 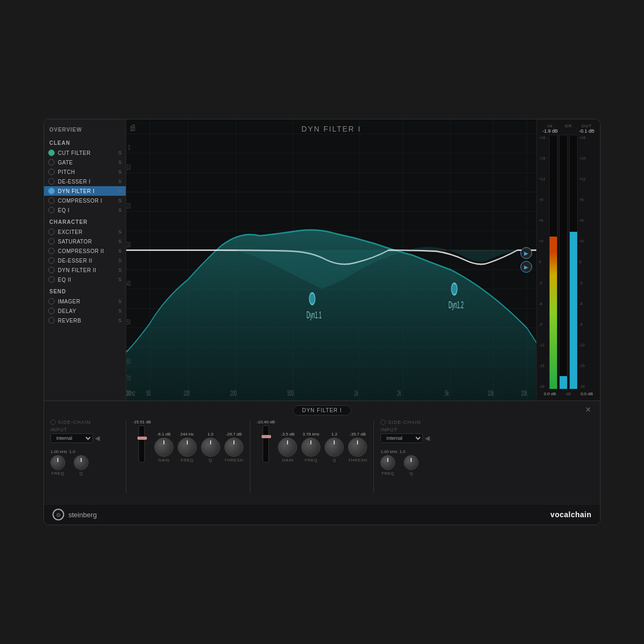 I want to click on fader-thumb-dyn1, so click(x=142, y=438).